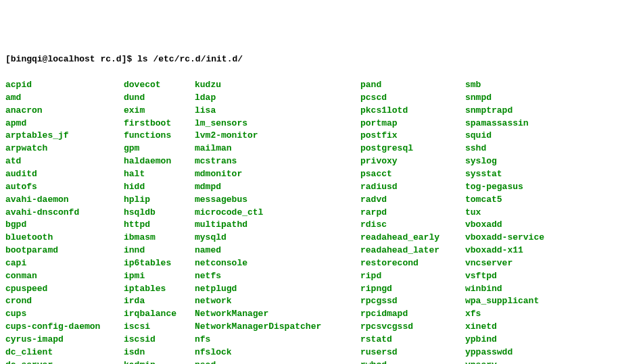  What do you see at coordinates (277, 149) in the screenshot?
I see `file-entry: mailman` at bounding box center [277, 149].